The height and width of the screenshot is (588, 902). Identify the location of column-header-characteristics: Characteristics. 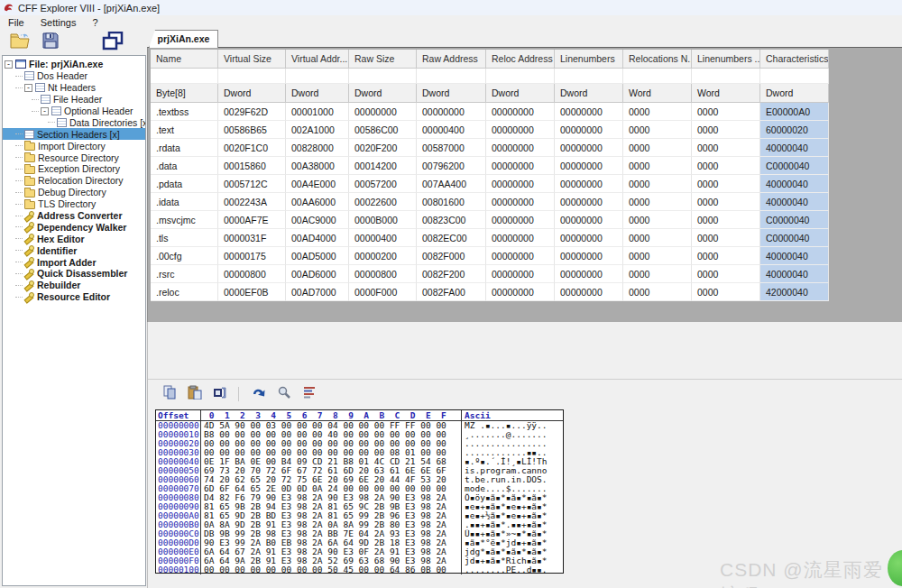
(795, 60).